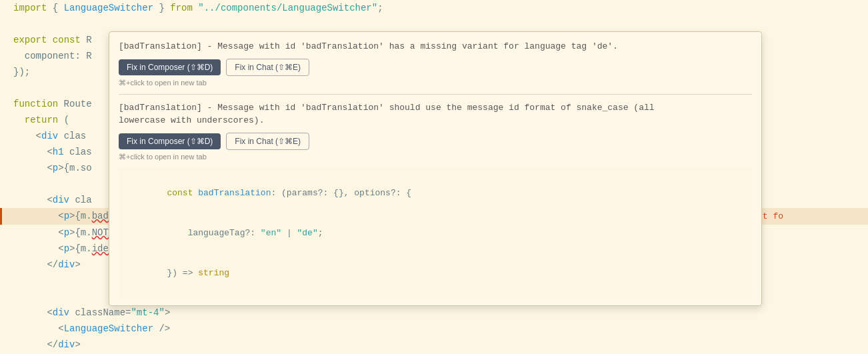 The height and width of the screenshot is (354, 868). Describe the element at coordinates (435, 95) in the screenshot. I see `popup-divider` at that location.